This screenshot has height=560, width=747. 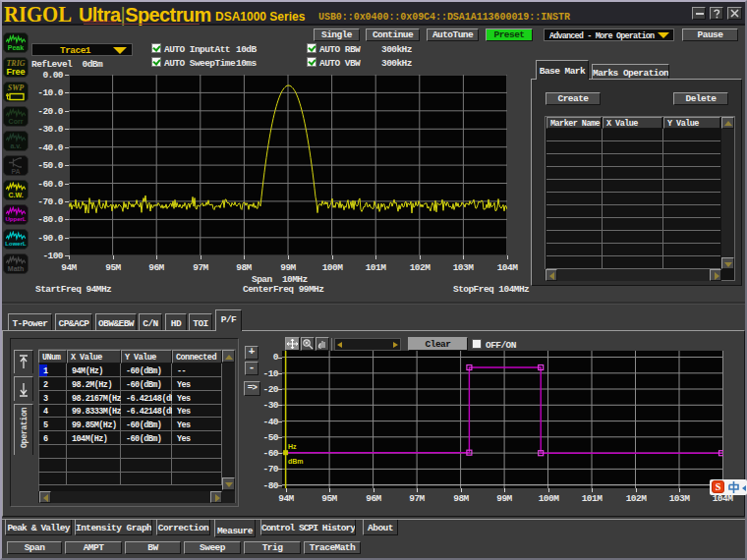 What do you see at coordinates (296, 462) in the screenshot?
I see `svg-text: dBm` at bounding box center [296, 462].